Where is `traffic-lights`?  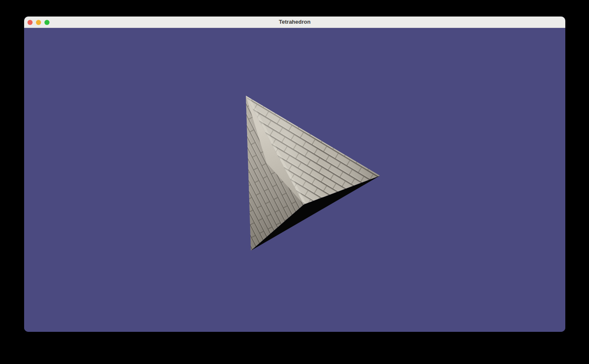
traffic-lights is located at coordinates (39, 22).